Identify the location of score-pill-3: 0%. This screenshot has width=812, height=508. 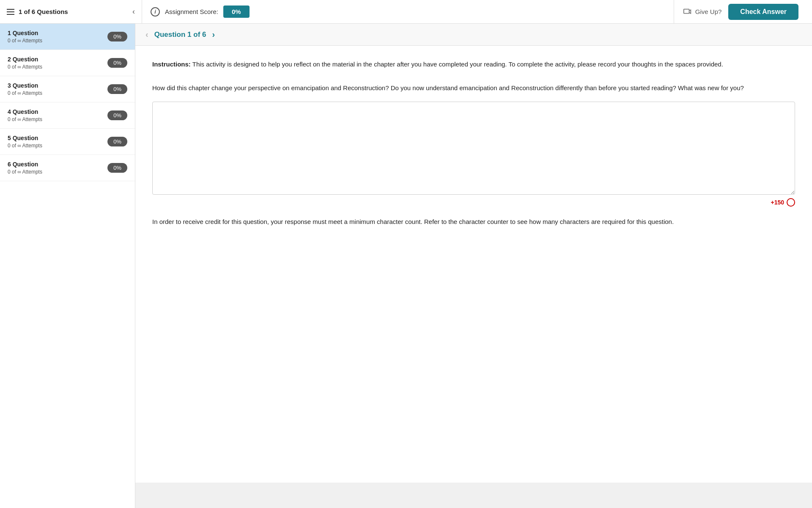
(118, 89).